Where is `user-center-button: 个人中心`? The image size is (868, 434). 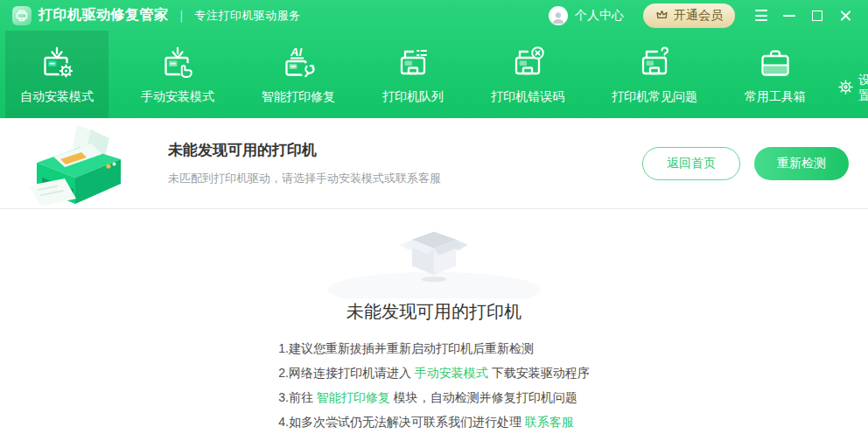 user-center-button: 个人中心 is located at coordinates (586, 16).